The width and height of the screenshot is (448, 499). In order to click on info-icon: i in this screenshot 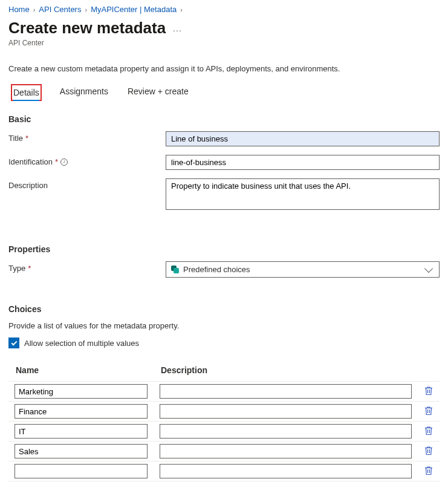, I will do `click(64, 162)`.